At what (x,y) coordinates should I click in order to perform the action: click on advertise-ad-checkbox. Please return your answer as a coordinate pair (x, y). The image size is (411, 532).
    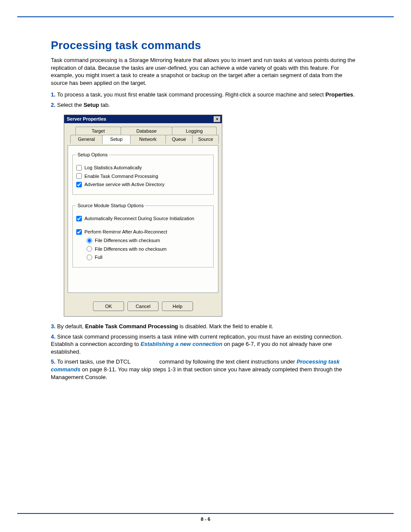
    Looking at the image, I should click on (79, 184).